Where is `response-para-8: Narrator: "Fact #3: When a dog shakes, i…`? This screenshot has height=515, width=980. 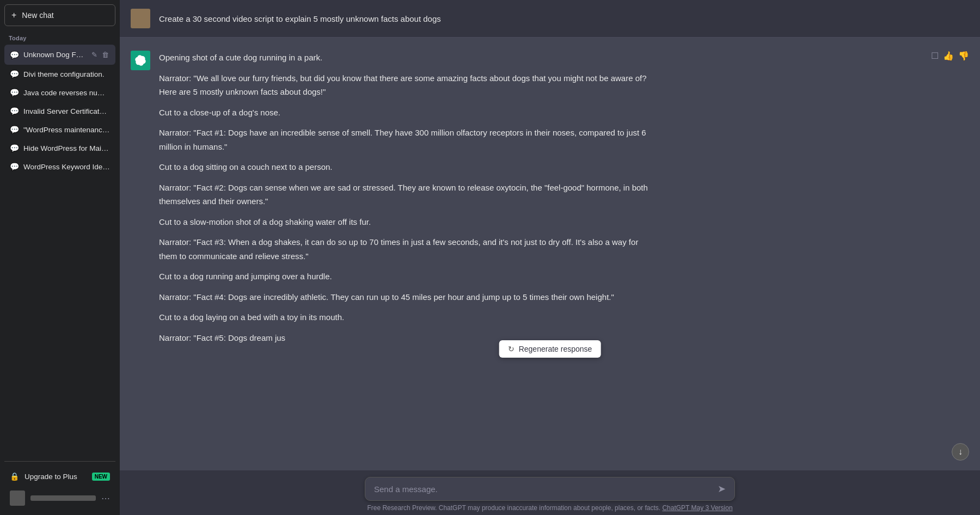
response-para-8: Narrator: "Fact #3: When a dog shakes, i… is located at coordinates (404, 249).